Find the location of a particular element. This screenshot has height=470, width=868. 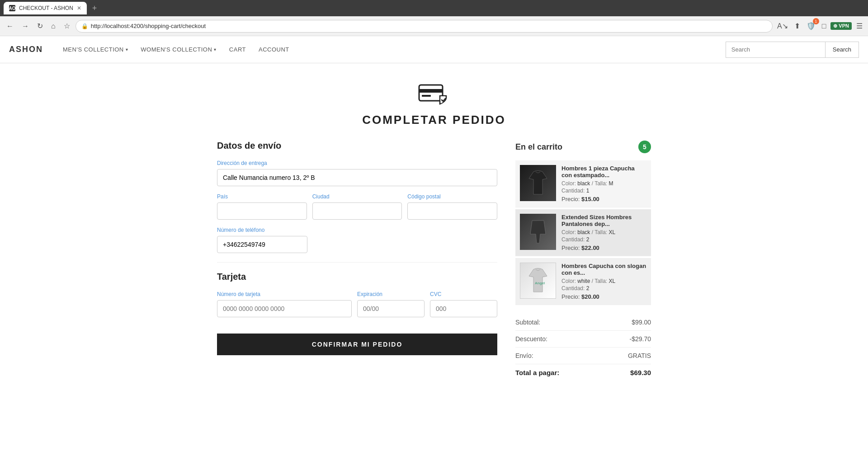

expiry-group: Expiración is located at coordinates (391, 304).